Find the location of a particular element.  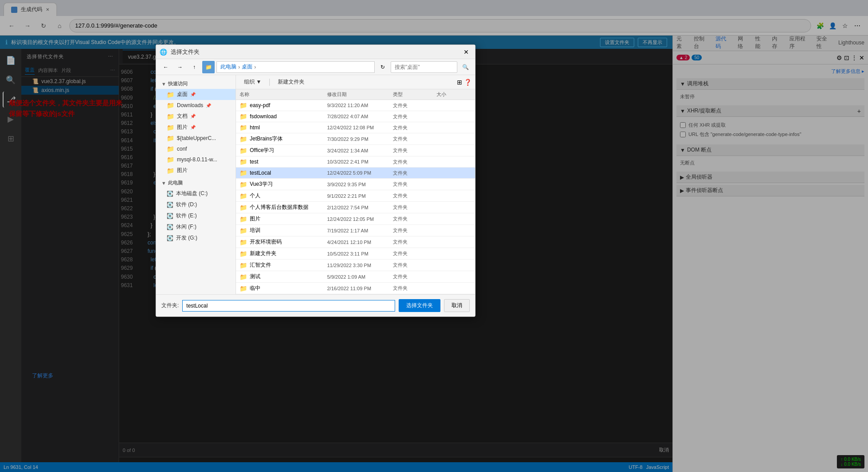

sidebar-conf: 📁 conf is located at coordinates (196, 149).